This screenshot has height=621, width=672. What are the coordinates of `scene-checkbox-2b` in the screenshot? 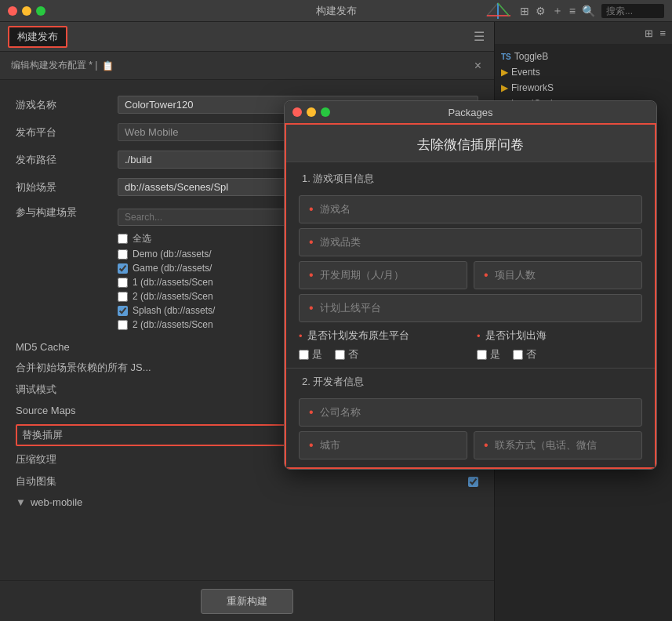 It's located at (122, 325).